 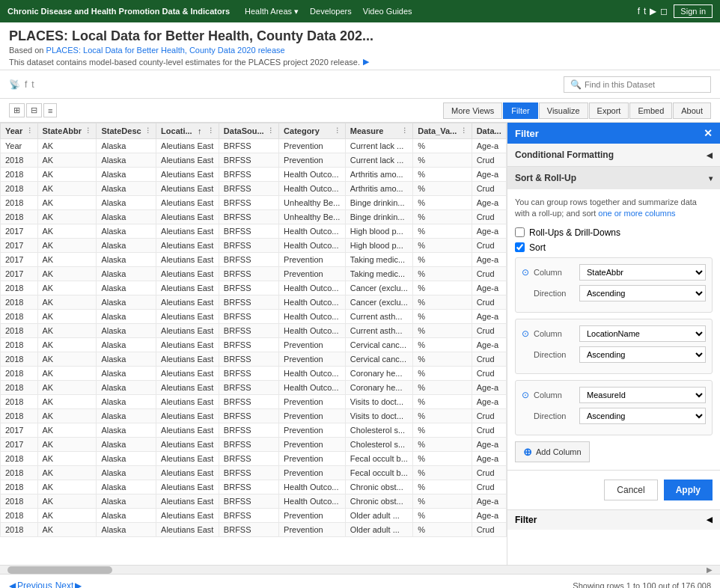 What do you see at coordinates (360, 569) in the screenshot?
I see `horizontal-scrollbar: ▶` at bounding box center [360, 569].